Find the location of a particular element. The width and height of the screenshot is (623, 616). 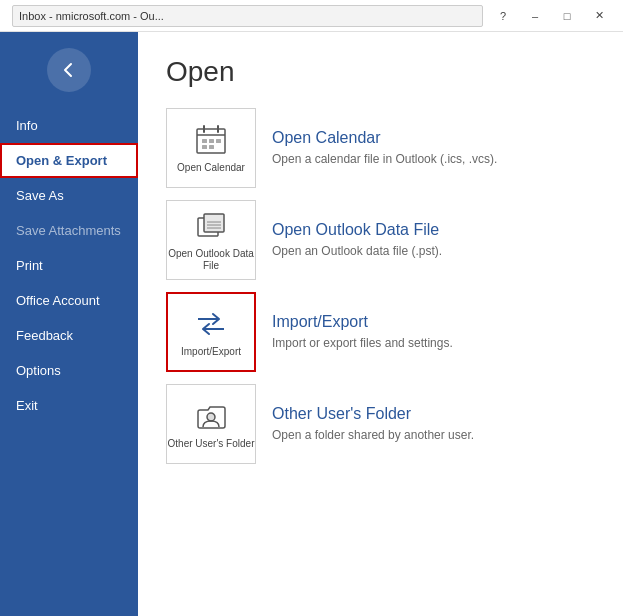

sidebar-item-save-as: Save As is located at coordinates (69, 196).